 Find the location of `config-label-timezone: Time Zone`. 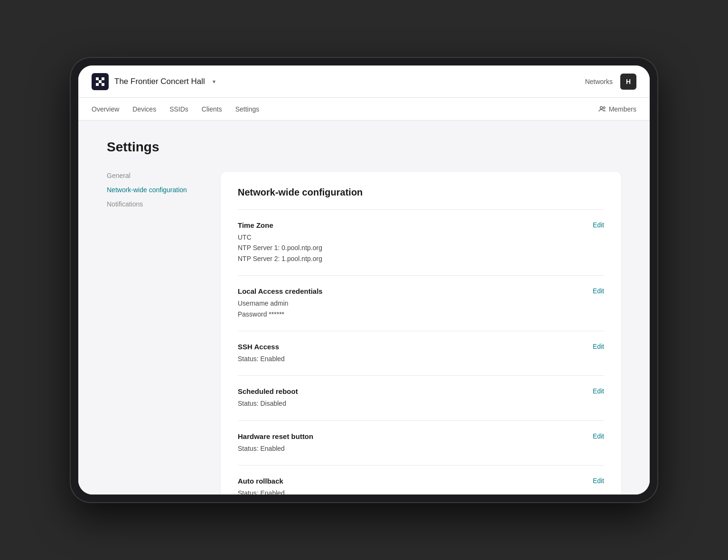

config-label-timezone: Time Zone is located at coordinates (410, 225).